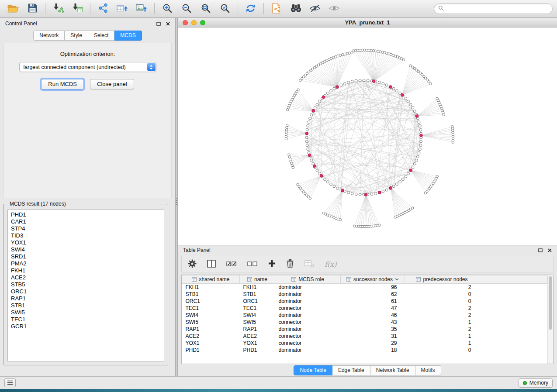  Describe the element at coordinates (428, 370) in the screenshot. I see `tab-motifs: Motifs` at that location.